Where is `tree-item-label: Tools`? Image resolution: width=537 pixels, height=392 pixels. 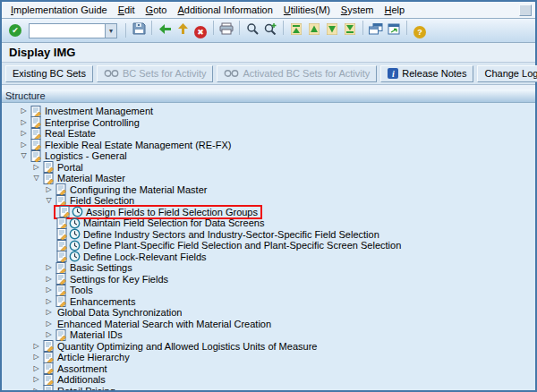
tree-item-label: Tools is located at coordinates (81, 290).